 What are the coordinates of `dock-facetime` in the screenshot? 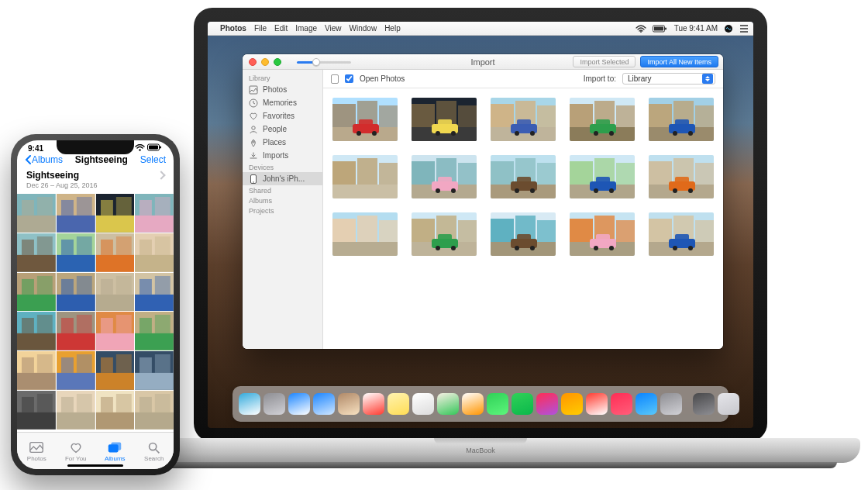 It's located at (522, 404).